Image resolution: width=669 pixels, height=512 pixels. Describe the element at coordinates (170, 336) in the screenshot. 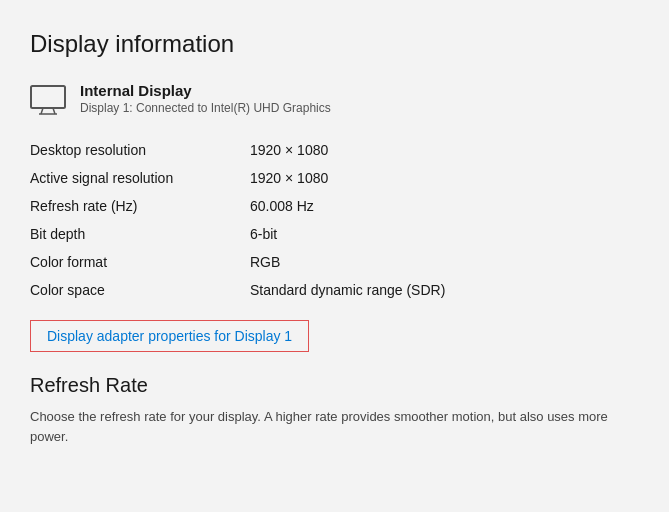

I see `link-box: Display adapter properties for Display 1` at that location.